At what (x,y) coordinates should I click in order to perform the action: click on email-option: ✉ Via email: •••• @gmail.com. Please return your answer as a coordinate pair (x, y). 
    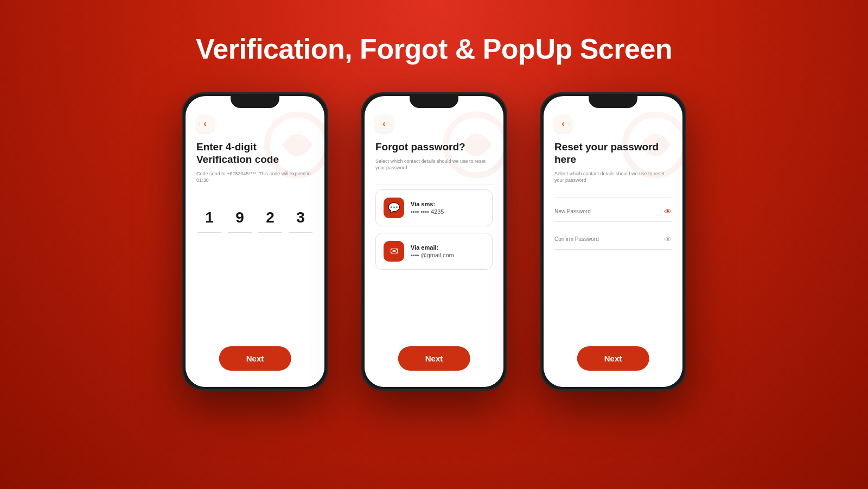
    Looking at the image, I should click on (434, 251).